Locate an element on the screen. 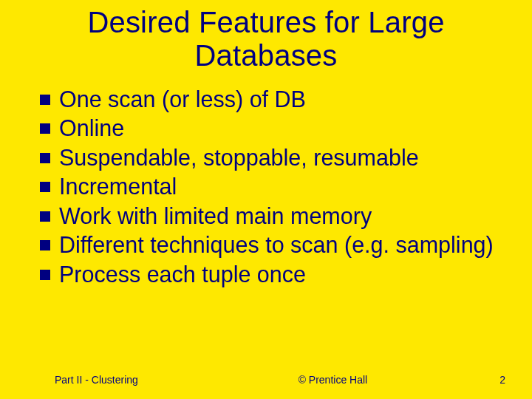  footer-center: © Prentice Hall is located at coordinates (332, 380).